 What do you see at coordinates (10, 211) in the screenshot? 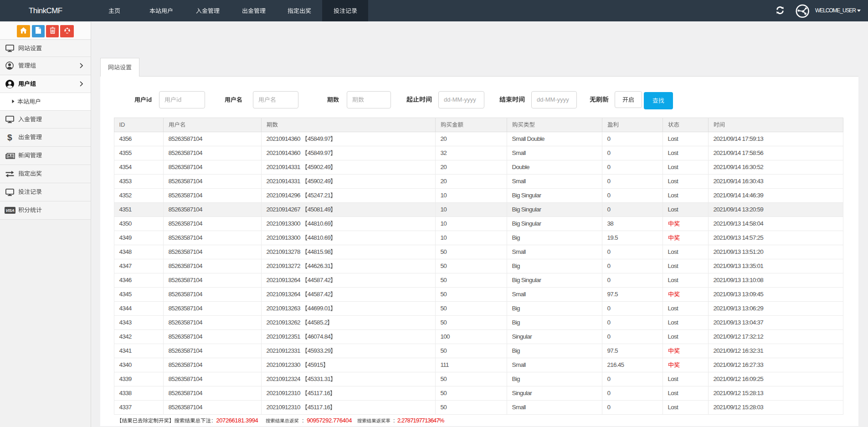
I see `svg-text: VISA` at bounding box center [10, 211].